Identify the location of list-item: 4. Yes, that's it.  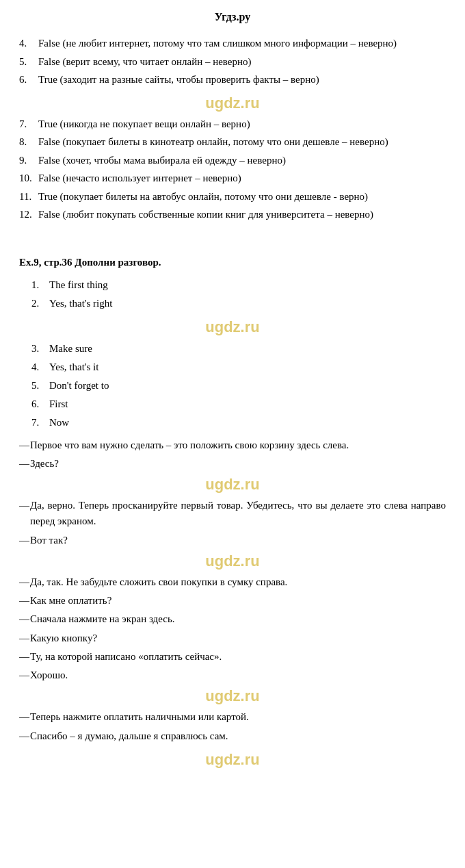
(239, 367).